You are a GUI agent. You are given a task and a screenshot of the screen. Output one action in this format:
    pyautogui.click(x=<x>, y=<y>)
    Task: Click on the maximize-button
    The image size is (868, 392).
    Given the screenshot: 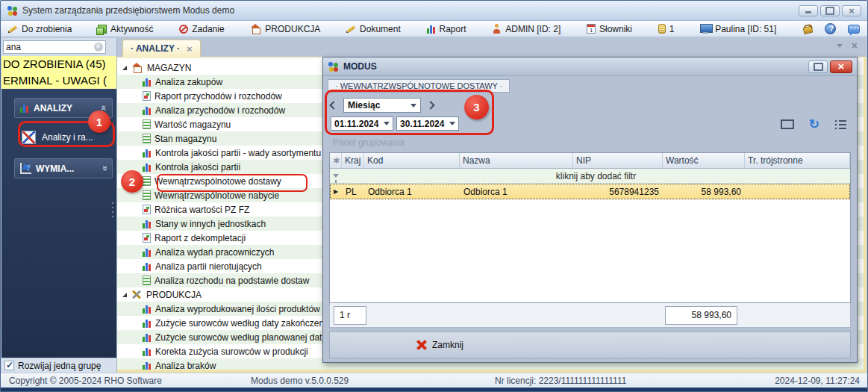 What is the action you would take?
    pyautogui.click(x=830, y=10)
    